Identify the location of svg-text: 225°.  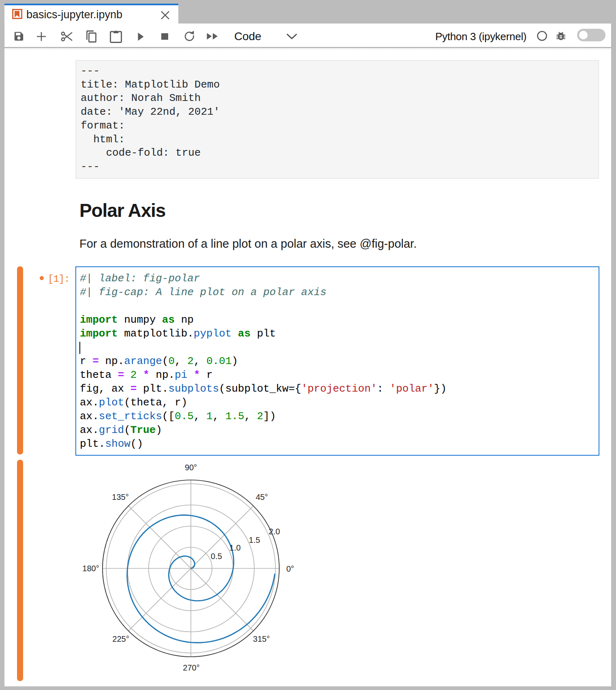
(121, 639).